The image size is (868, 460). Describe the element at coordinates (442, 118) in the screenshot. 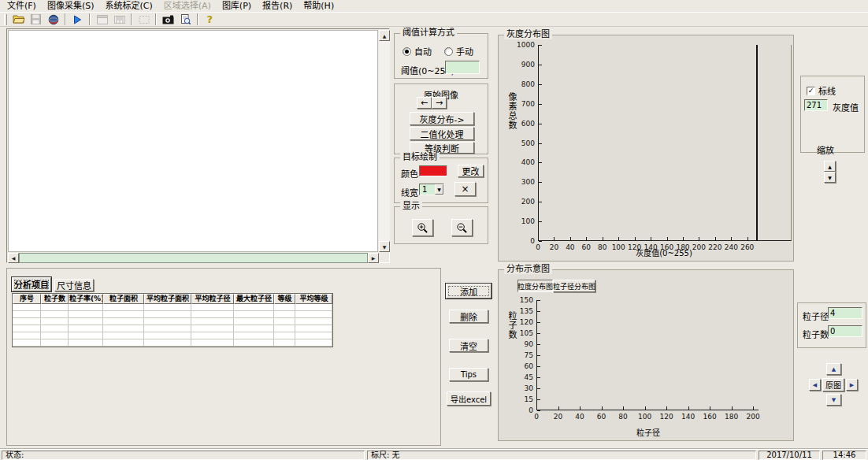

I see `gray-distribution-button: 灰度分布->` at that location.